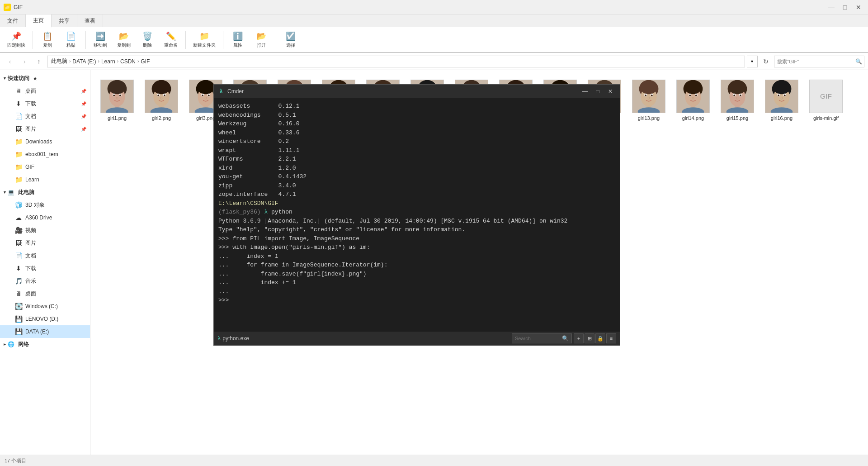 The height and width of the screenshot is (466, 868). Describe the element at coordinates (204, 40) in the screenshot. I see `newfolder-btn: 📁 新建文件夹` at that location.